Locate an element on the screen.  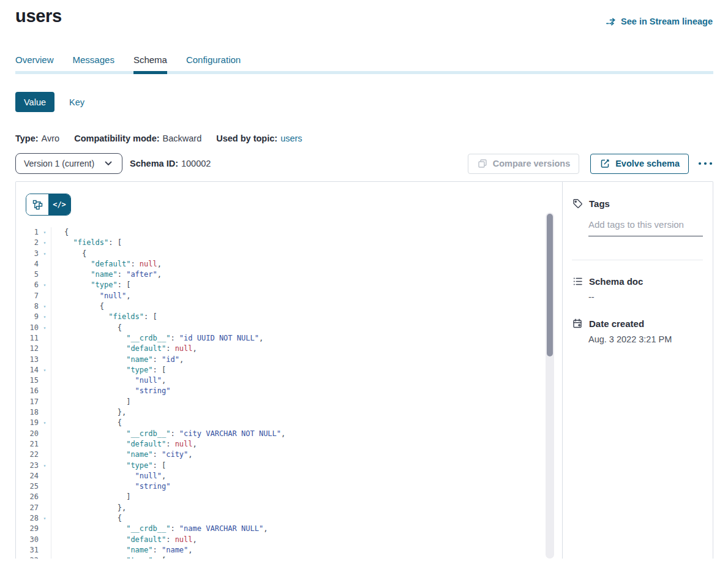
code-line-text: "default": null, is located at coordinates (124, 349).